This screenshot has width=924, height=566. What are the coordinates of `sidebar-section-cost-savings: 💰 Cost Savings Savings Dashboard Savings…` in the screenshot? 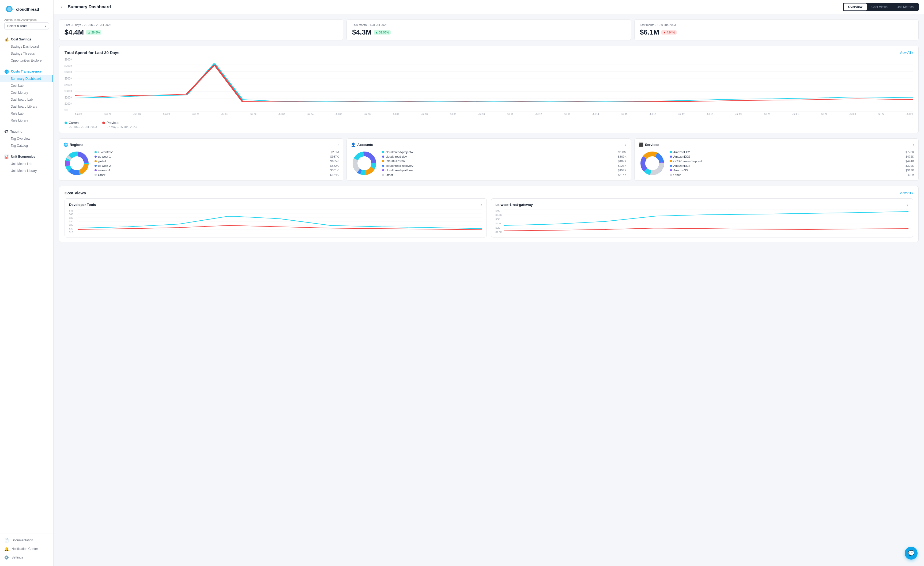 It's located at (27, 49).